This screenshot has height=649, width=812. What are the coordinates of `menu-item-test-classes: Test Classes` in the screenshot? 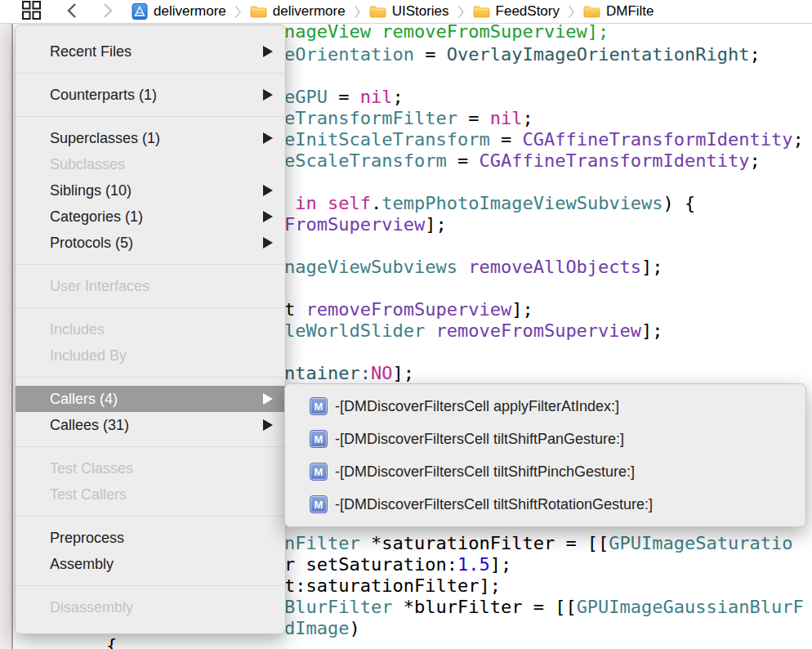 It's located at (150, 468).